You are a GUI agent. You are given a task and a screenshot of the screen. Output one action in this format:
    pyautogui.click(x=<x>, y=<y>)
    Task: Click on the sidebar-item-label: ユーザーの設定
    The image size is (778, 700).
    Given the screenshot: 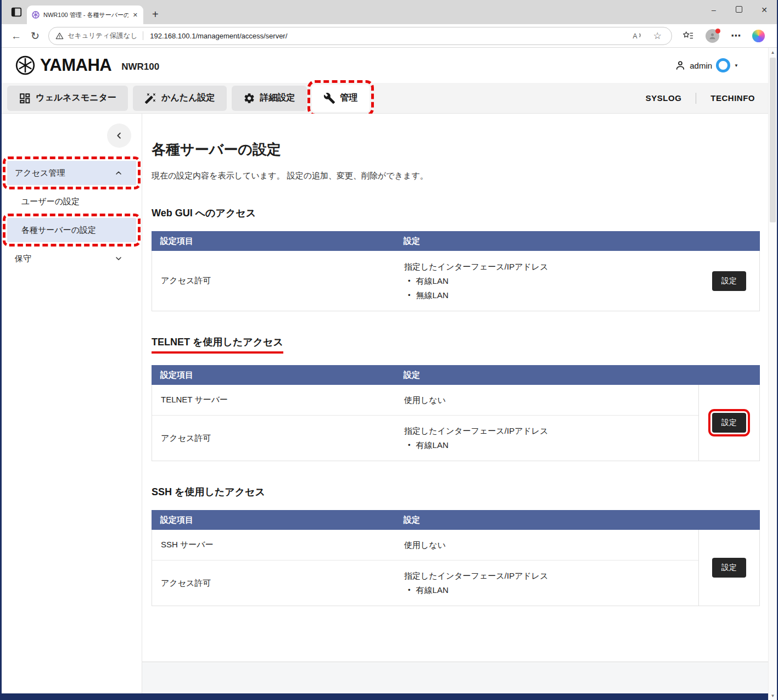 What is the action you would take?
    pyautogui.click(x=51, y=202)
    